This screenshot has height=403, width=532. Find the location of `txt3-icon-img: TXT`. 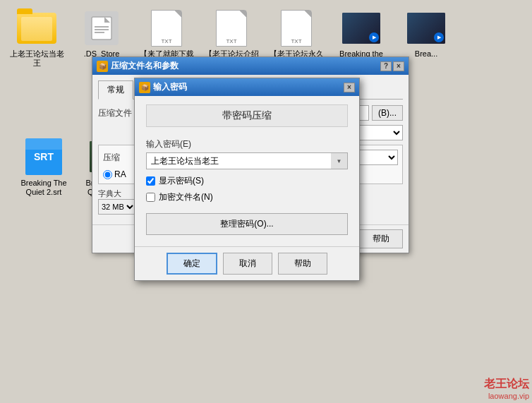

txt3-icon-img: TXT is located at coordinates (296, 28).